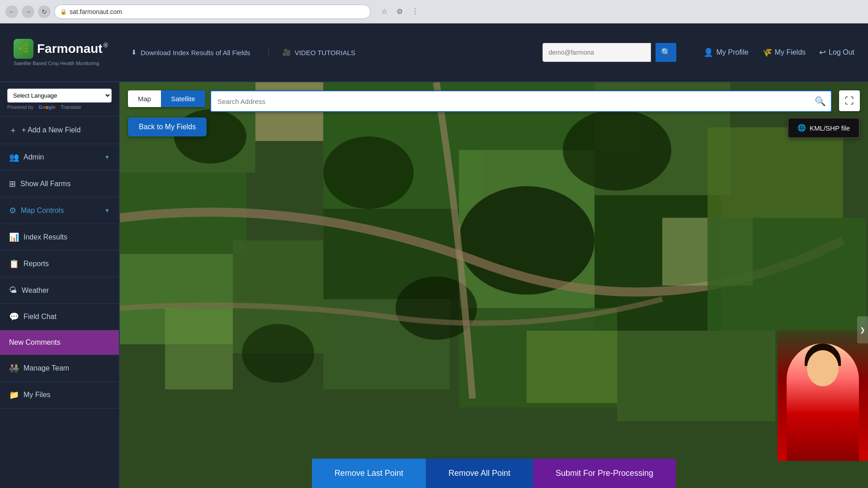 This screenshot has height=488, width=868. What do you see at coordinates (434, 12) in the screenshot?
I see `browser-bar: ← → ↻ 🔒 sat.farmonaut.com ☆ ⚙ ⋮` at bounding box center [434, 12].